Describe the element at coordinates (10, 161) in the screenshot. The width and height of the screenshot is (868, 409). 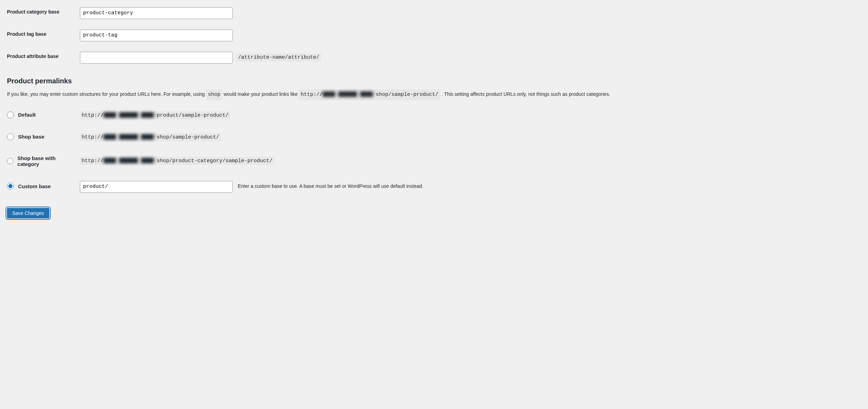
I see `option-shop-base-cat-radio` at that location.